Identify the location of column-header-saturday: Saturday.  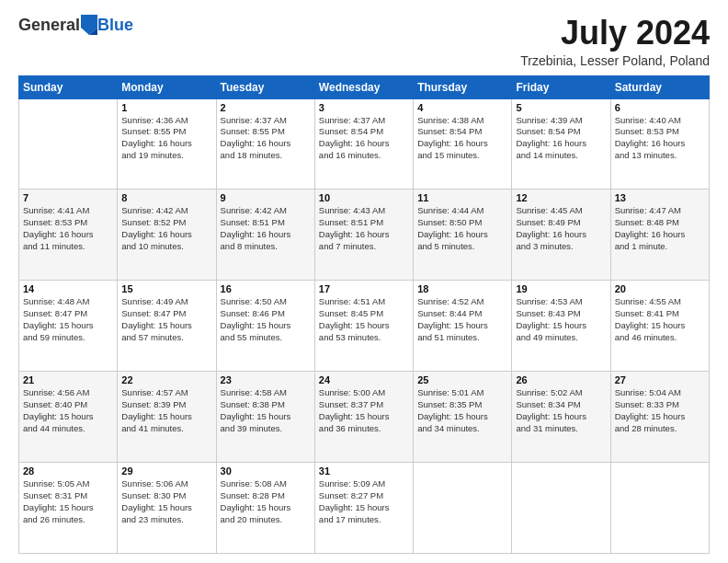
(660, 86).